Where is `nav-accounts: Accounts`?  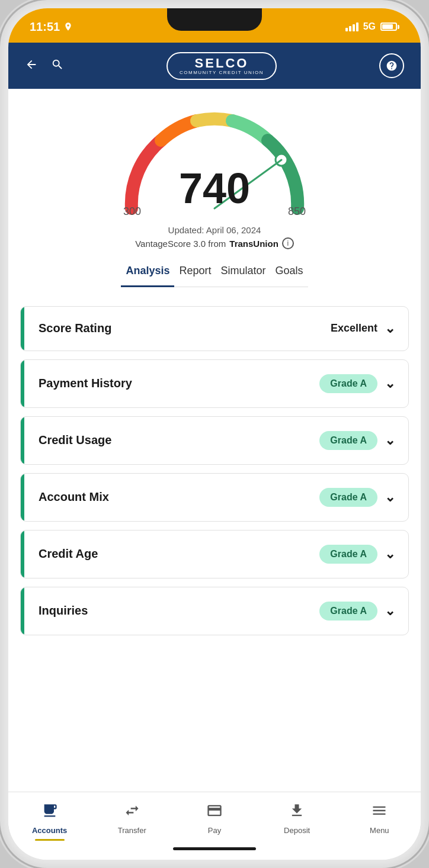
nav-accounts: Accounts is located at coordinates (50, 818).